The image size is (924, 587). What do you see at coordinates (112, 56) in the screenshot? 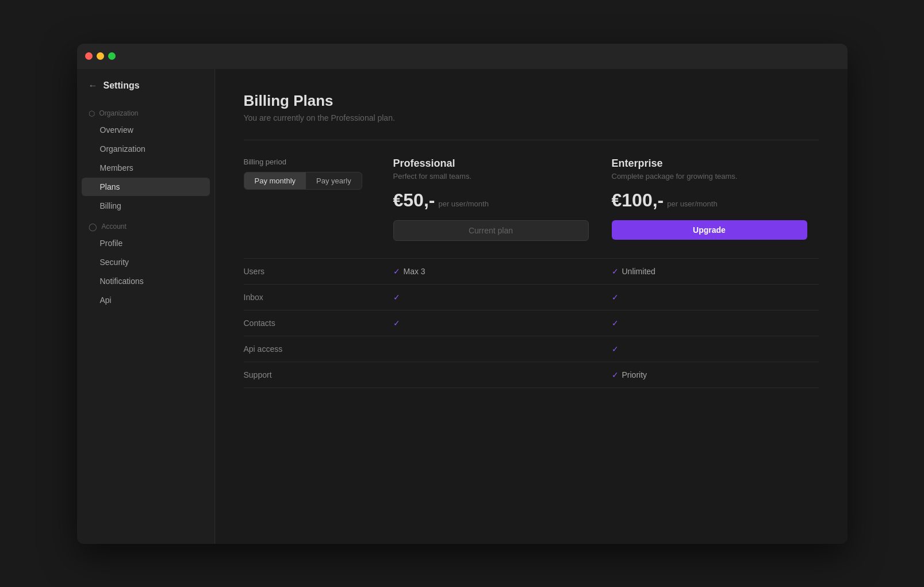
I see `maximize-button` at bounding box center [112, 56].